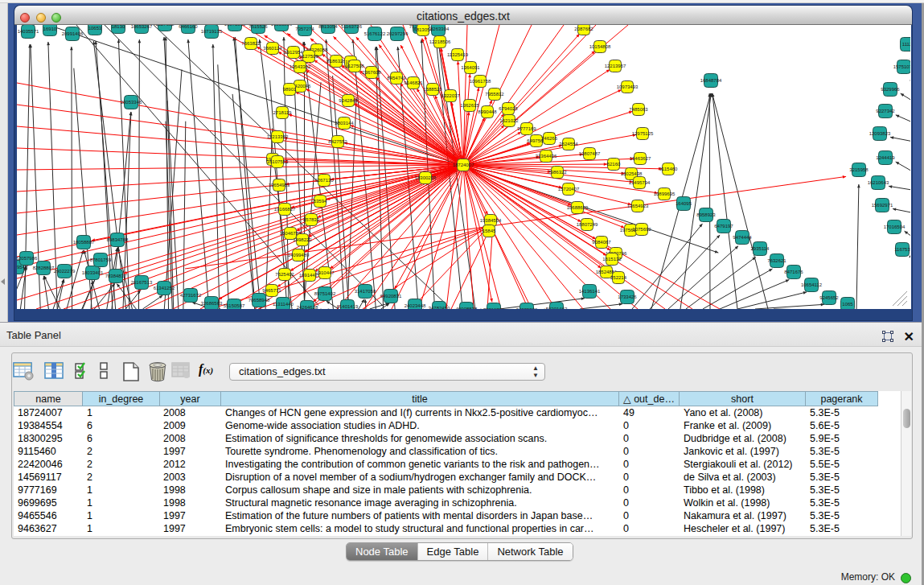 The image size is (924, 585). I want to click on svg-text: 2087682, so click(584, 29).